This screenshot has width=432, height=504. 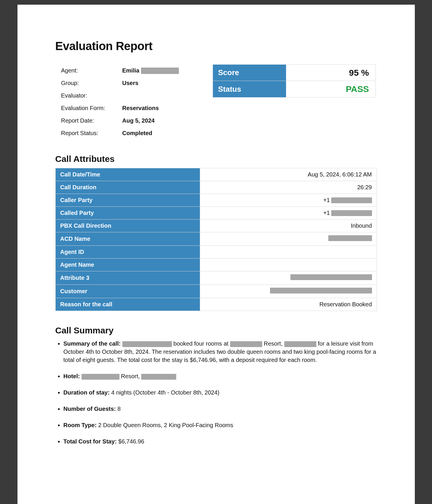 I want to click on attr-value-text: 26:29, so click(x=364, y=188).